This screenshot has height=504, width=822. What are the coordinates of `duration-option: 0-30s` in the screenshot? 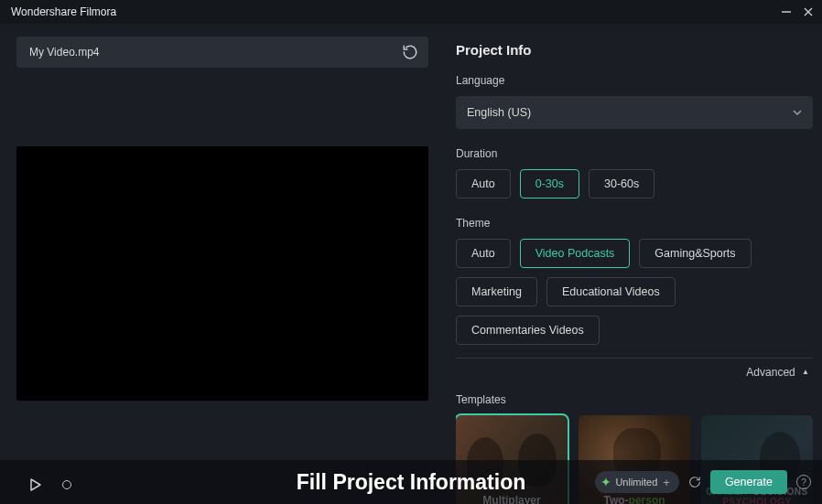 It's located at (549, 184).